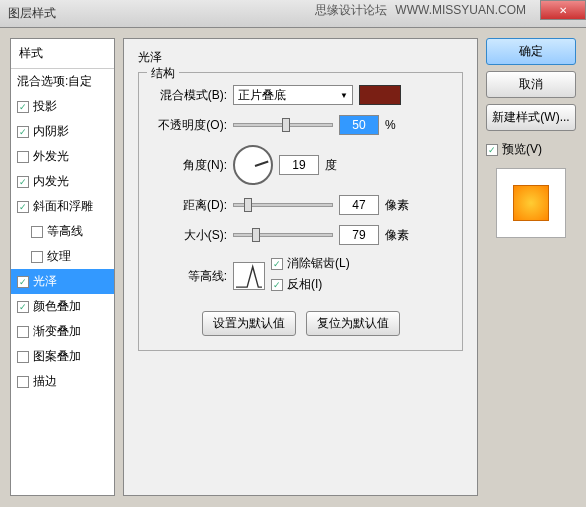 The height and width of the screenshot is (507, 586). What do you see at coordinates (249, 276) in the screenshot?
I see `contour-picker` at bounding box center [249, 276].